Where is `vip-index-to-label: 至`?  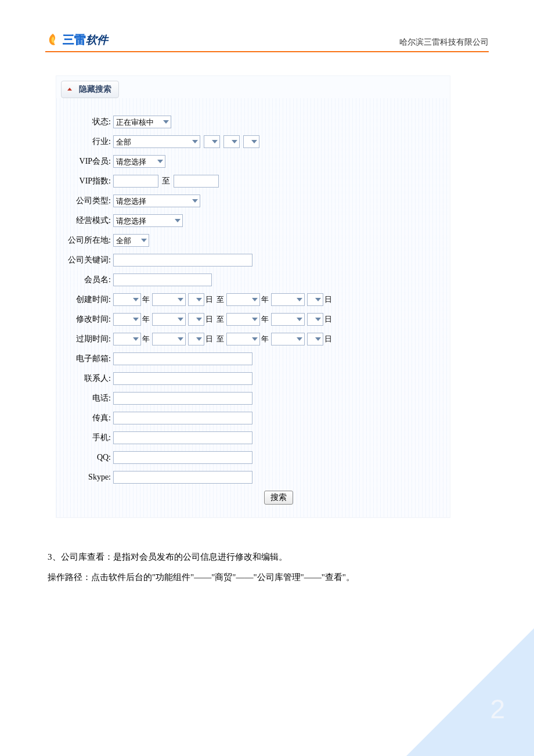
vip-index-to-label: 至 is located at coordinates (166, 181).